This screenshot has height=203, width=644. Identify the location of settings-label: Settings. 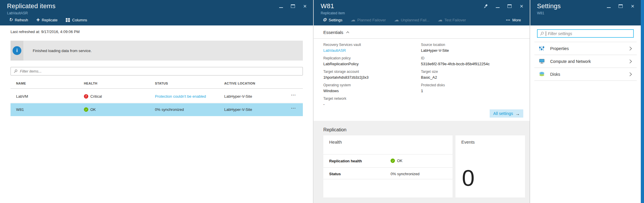
(336, 20).